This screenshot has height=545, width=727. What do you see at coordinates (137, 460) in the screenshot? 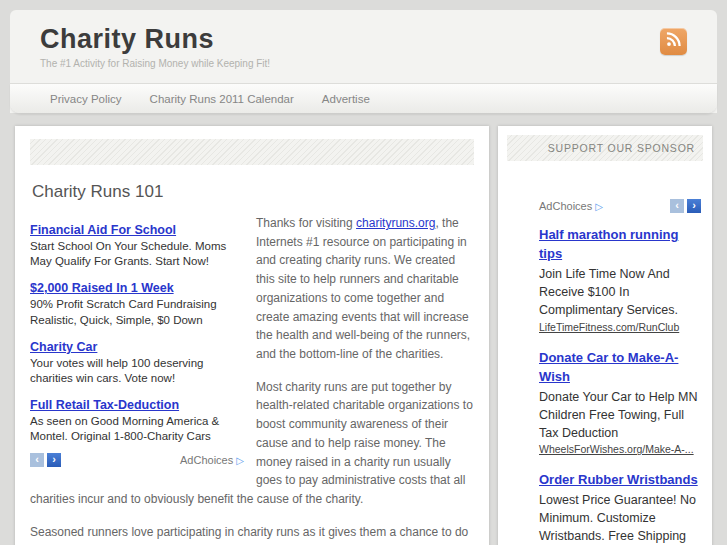
I see `ad-block-footer: ‹ › AdChoices ▷` at bounding box center [137, 460].